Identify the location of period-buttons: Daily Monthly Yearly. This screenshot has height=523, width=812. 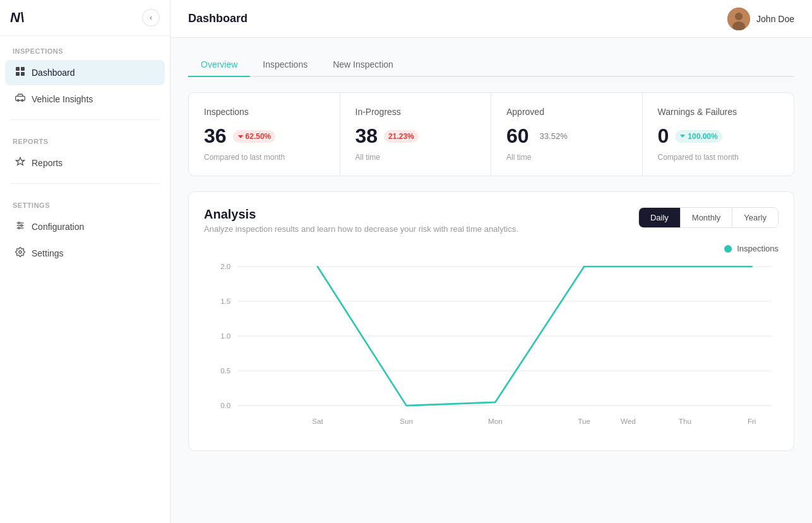
(708, 217).